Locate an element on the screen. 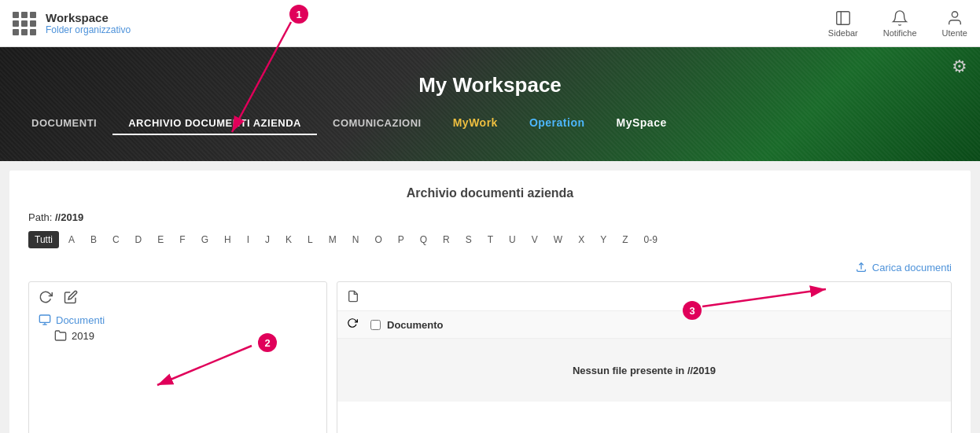 Image resolution: width=980 pixels, height=433 pixels. doc-icon is located at coordinates (353, 296).